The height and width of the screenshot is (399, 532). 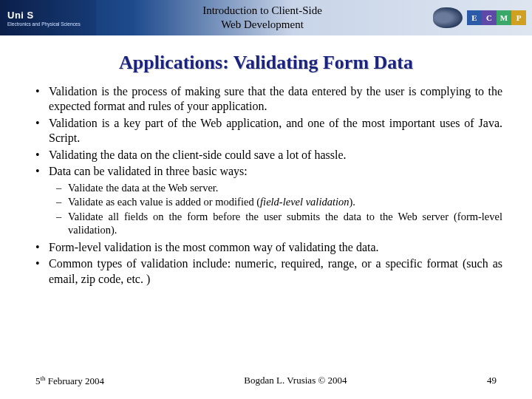 What do you see at coordinates (262, 10) in the screenshot?
I see `course-title-line1: Introduction to Client-Side` at bounding box center [262, 10].